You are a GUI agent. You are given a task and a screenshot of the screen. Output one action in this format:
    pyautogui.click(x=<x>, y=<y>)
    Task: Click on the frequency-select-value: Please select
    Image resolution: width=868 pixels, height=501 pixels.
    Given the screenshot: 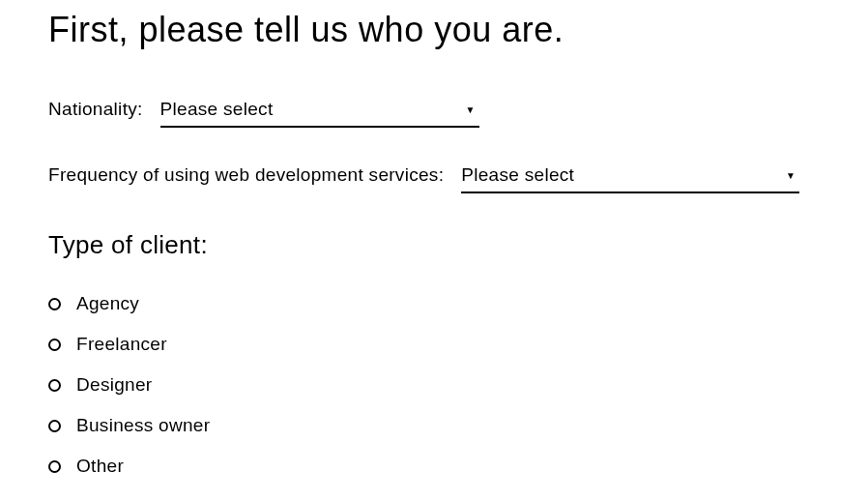 What is the action you would take?
    pyautogui.click(x=518, y=175)
    